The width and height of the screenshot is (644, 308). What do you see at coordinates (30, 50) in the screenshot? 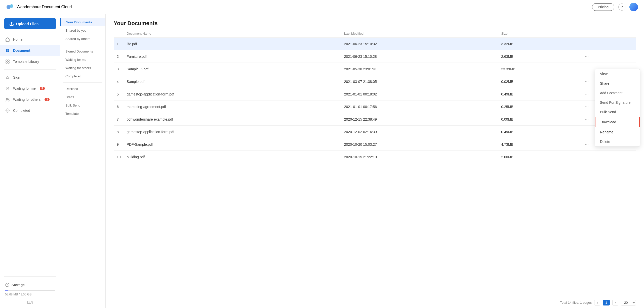
I see `sidebar-item-document: Document` at bounding box center [30, 50].